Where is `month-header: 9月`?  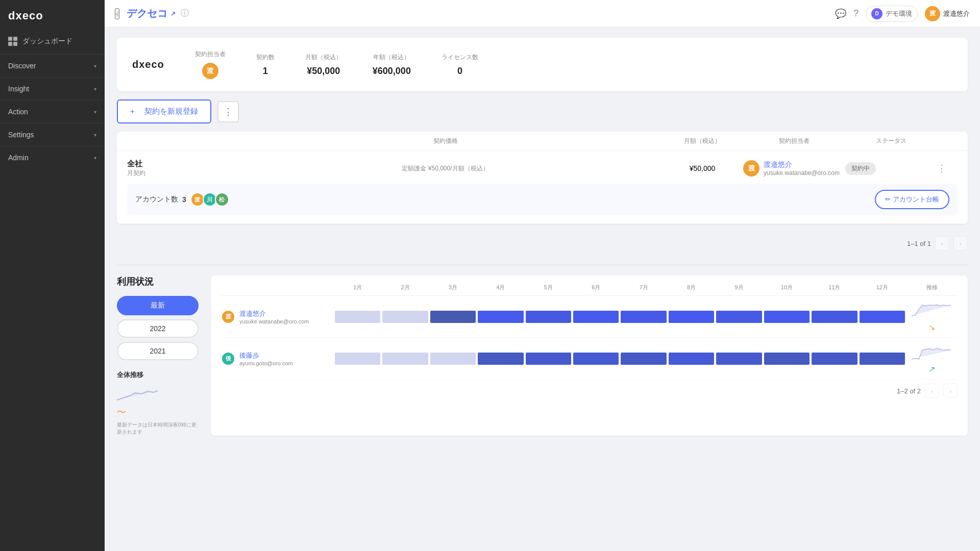
month-header: 9月 is located at coordinates (739, 288).